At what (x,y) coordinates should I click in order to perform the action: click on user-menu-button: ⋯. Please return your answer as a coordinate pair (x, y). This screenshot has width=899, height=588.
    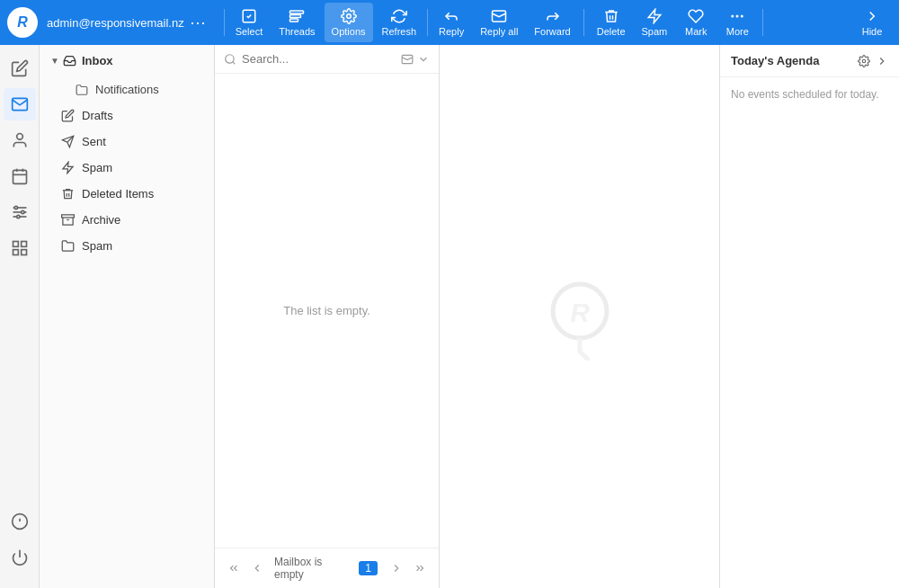
    Looking at the image, I should click on (198, 22).